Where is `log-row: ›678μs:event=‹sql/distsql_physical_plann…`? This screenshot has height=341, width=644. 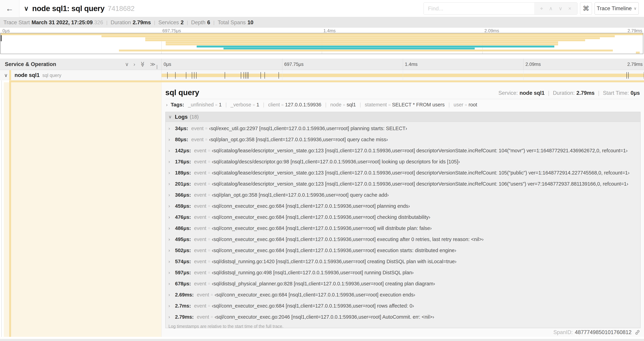
log-row: ›678μs:event=‹sql/distsql_physical_plann… is located at coordinates (403, 284).